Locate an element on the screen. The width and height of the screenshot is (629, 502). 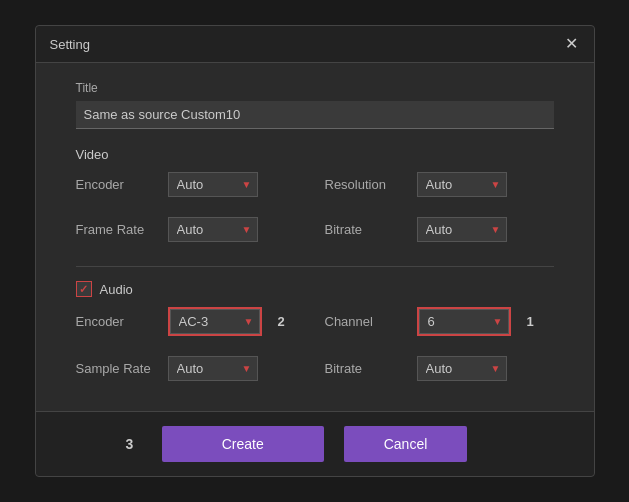
audio-bitrate-select-wrapper: Auto 128k 192k 320k ▼ is located at coordinates (462, 368).